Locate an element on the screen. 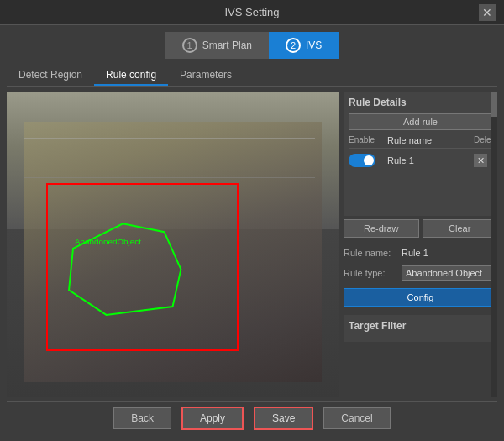  scrollbar-thumb is located at coordinates (494, 104).